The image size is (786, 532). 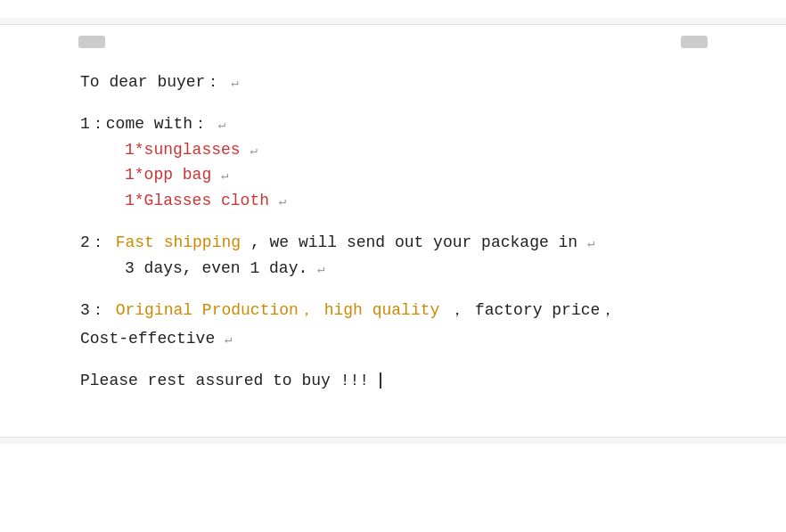 I want to click on section3-paragraph: 3： Original Production， high quality ， f…, so click(x=393, y=325).